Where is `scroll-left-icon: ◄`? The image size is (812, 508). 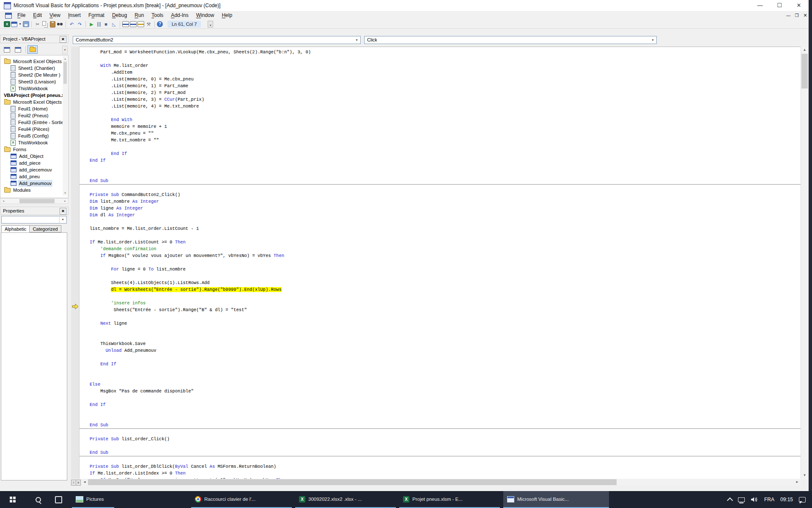 scroll-left-icon: ◄ is located at coordinates (85, 482).